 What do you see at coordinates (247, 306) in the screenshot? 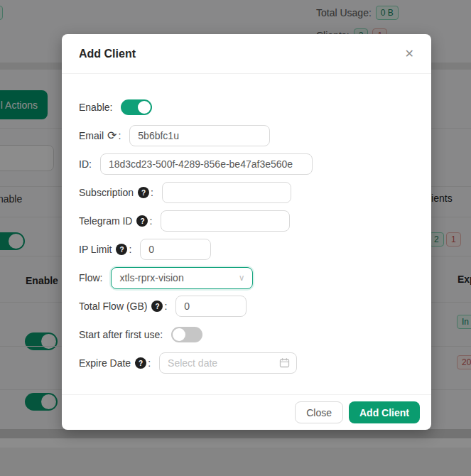
I see `total-flow-row: Total Flow (GB) ? :` at bounding box center [247, 306].